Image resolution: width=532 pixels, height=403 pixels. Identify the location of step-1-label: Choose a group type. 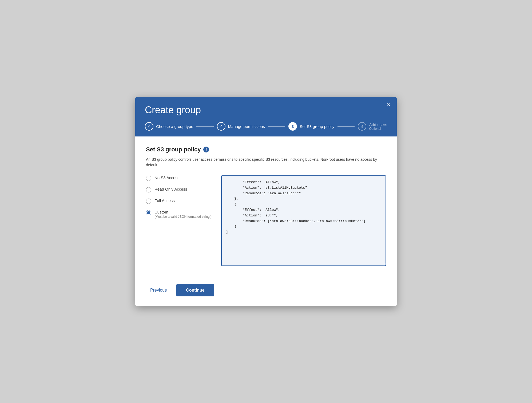
(174, 126).